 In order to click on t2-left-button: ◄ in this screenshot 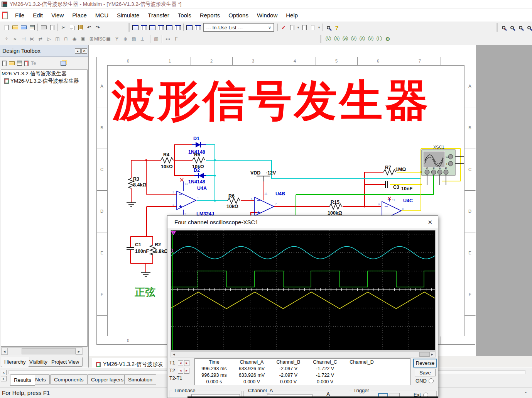, I will do `click(181, 371)`.